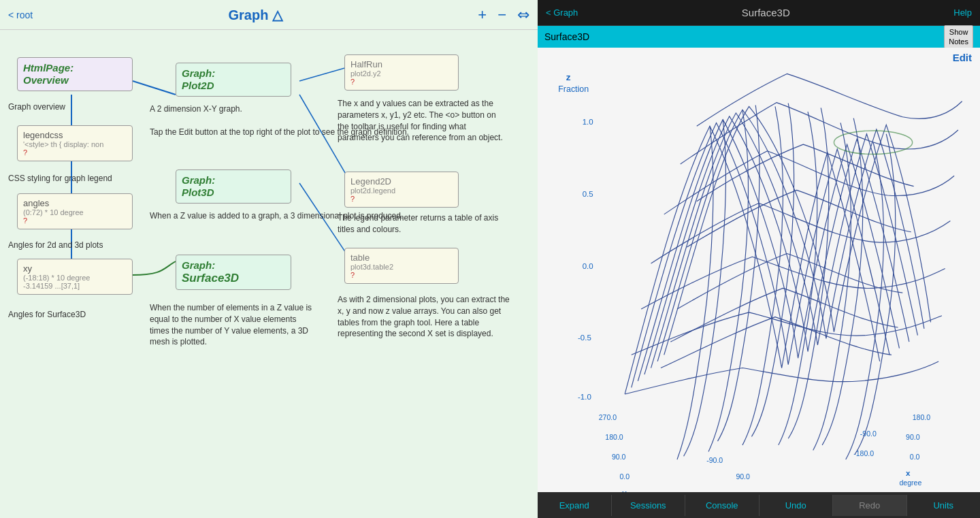 This screenshot has width=980, height=518. I want to click on node-legendcss: legendcss '<style> th { display: non ?, so click(75, 143).